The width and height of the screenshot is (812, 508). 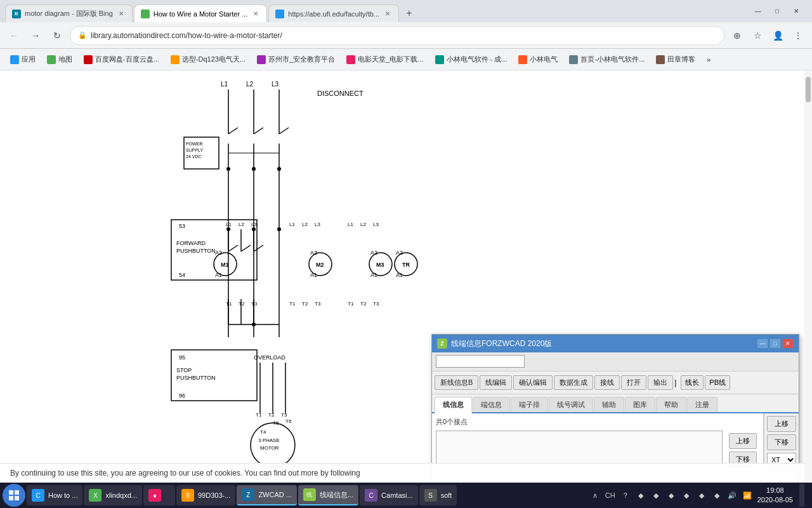 I want to click on minimize-button: —, so click(x=758, y=11).